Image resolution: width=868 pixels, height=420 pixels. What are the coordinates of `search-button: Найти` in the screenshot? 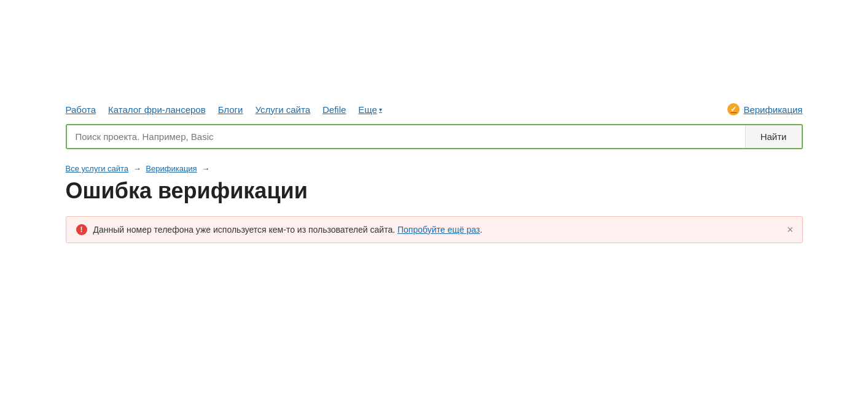 It's located at (773, 136).